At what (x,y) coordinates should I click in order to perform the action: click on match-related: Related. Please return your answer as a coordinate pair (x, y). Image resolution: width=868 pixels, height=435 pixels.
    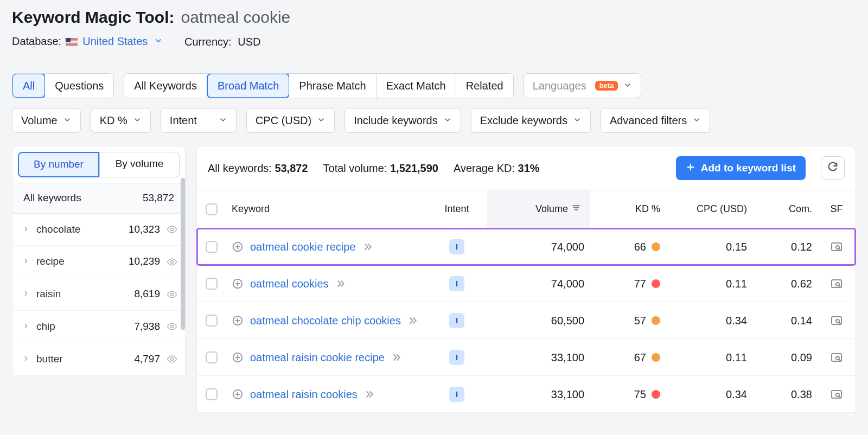
    Looking at the image, I should click on (485, 86).